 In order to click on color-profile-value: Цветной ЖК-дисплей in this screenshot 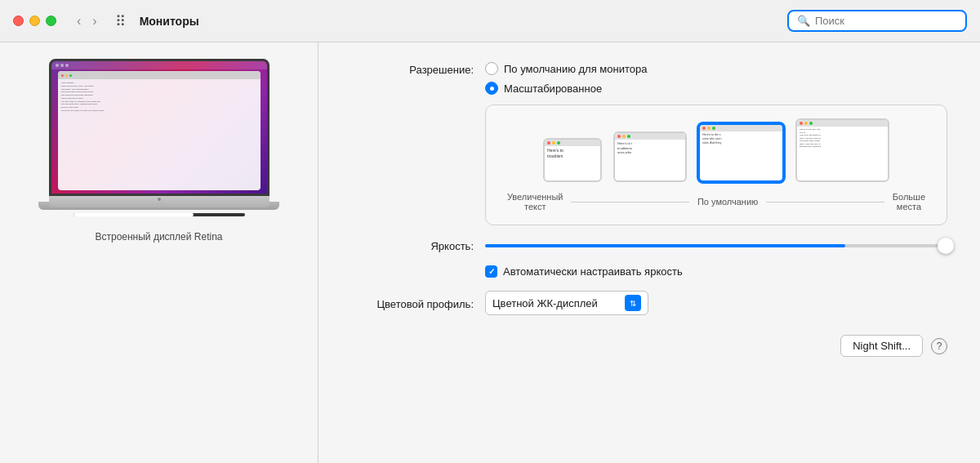, I will do `click(546, 304)`.